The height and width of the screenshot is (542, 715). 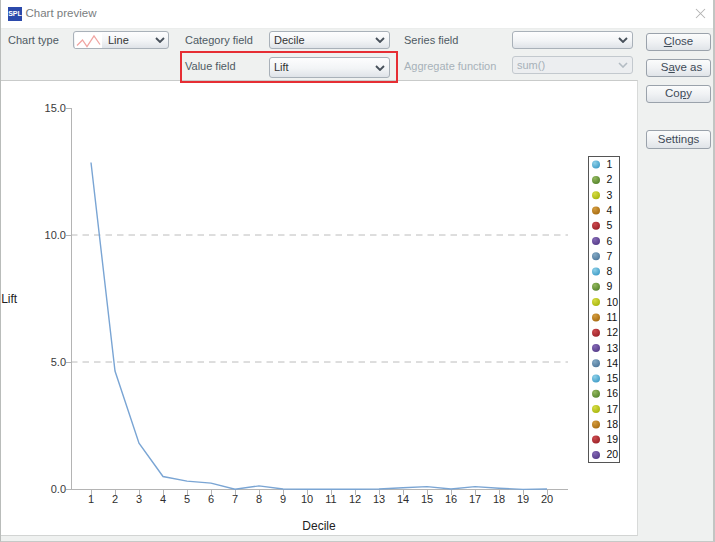 I want to click on svg-text: 5.0, so click(x=58, y=362).